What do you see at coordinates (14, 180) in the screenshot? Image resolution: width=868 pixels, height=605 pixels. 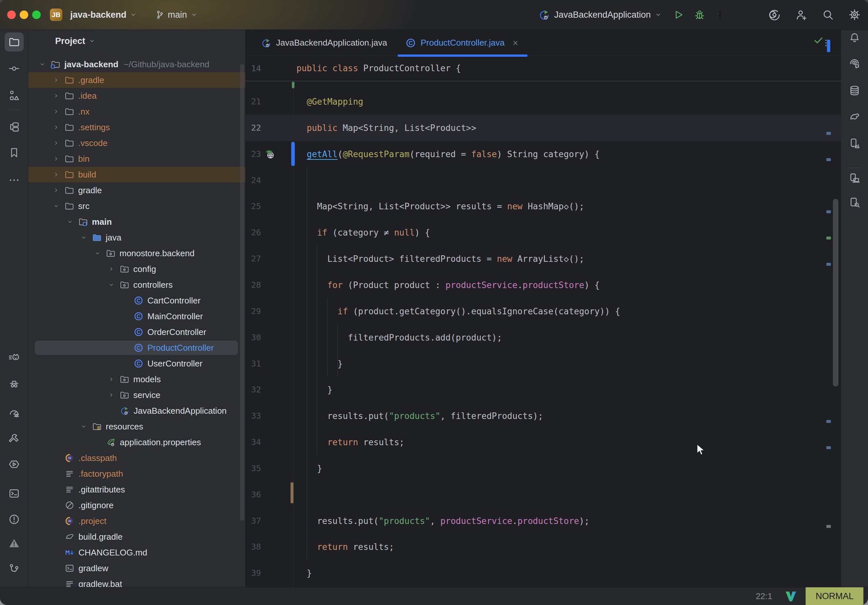 I see `more-tools-icon` at bounding box center [14, 180].